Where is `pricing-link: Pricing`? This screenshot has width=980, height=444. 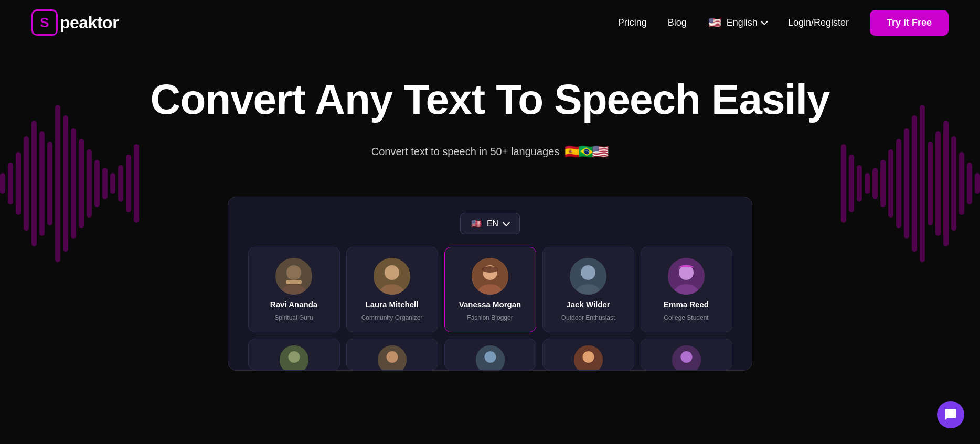 pricing-link: Pricing is located at coordinates (633, 23).